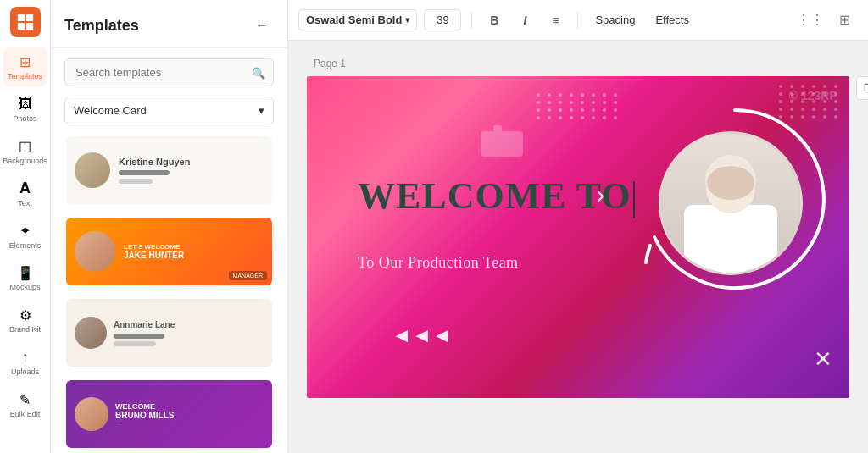 The image size is (868, 453). Describe the element at coordinates (25, 77) in the screenshot. I see `sidebar-item-templates-label: Templates` at that location.